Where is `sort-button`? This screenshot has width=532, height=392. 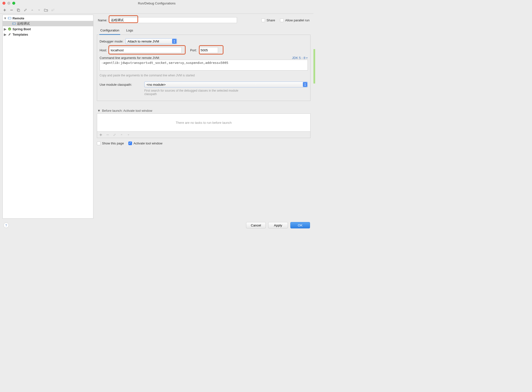
sort-button is located at coordinates (53, 10).